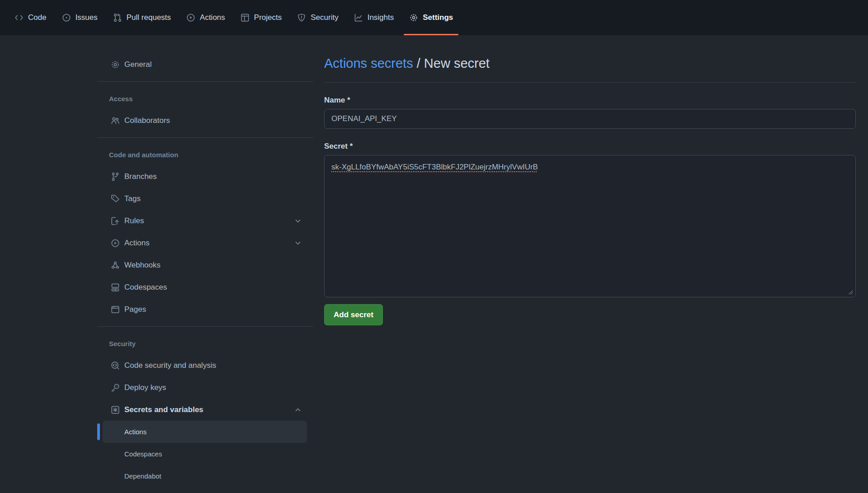  I want to click on codescan-icon, so click(115, 366).